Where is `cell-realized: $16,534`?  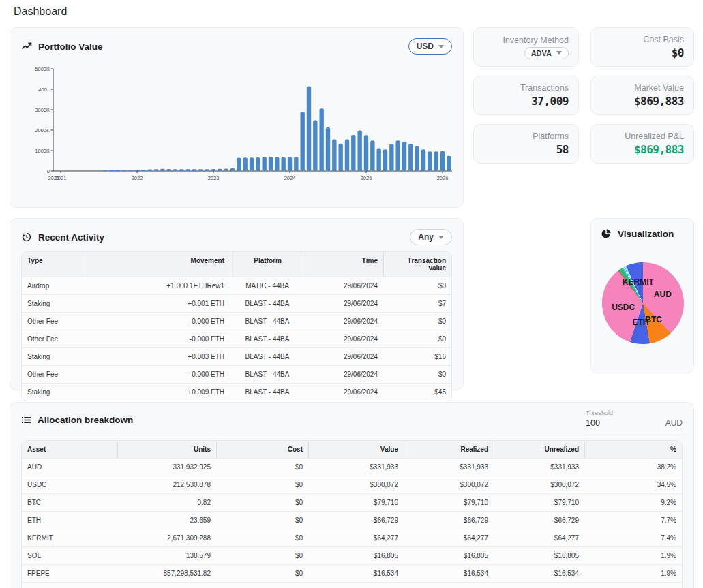
cell-realized: $16,534 is located at coordinates (449, 574).